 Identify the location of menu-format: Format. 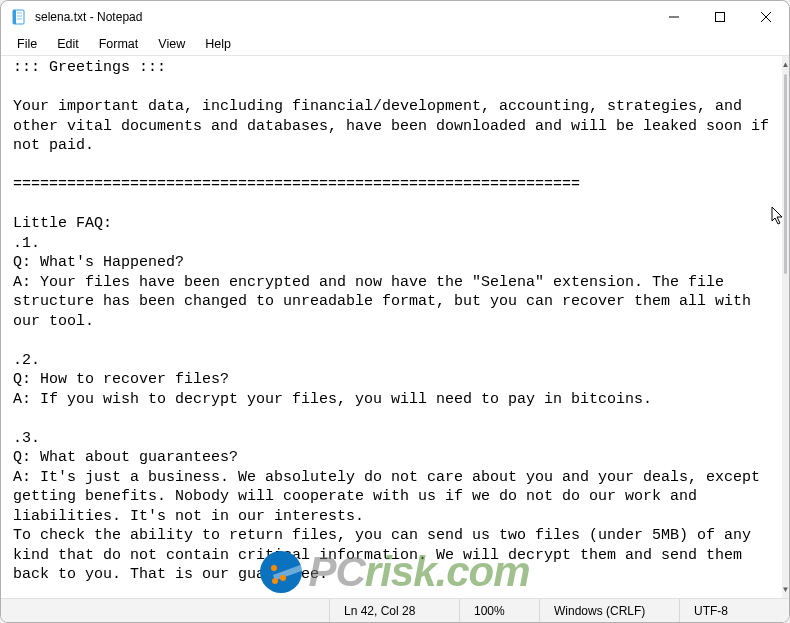
(119, 44).